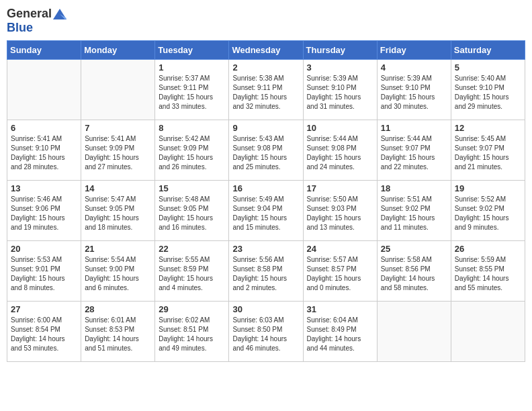 The height and width of the screenshot is (411, 532). What do you see at coordinates (266, 332) in the screenshot?
I see `calendar-cell: 30Sunrise: 6:03 AM Sunset: 8:50 PM Dayli…` at bounding box center [266, 332].